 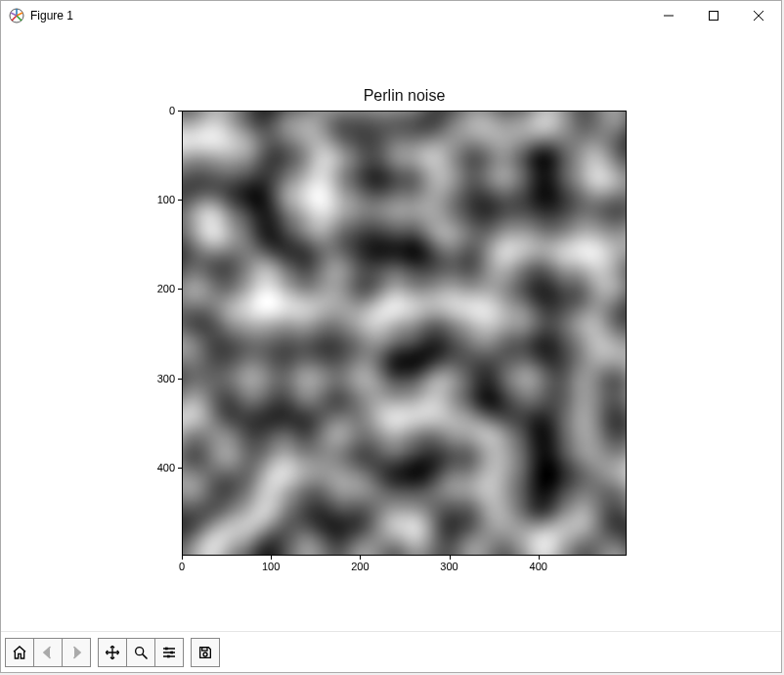 What do you see at coordinates (405, 96) in the screenshot?
I see `plot-title: Perlin noise` at bounding box center [405, 96].